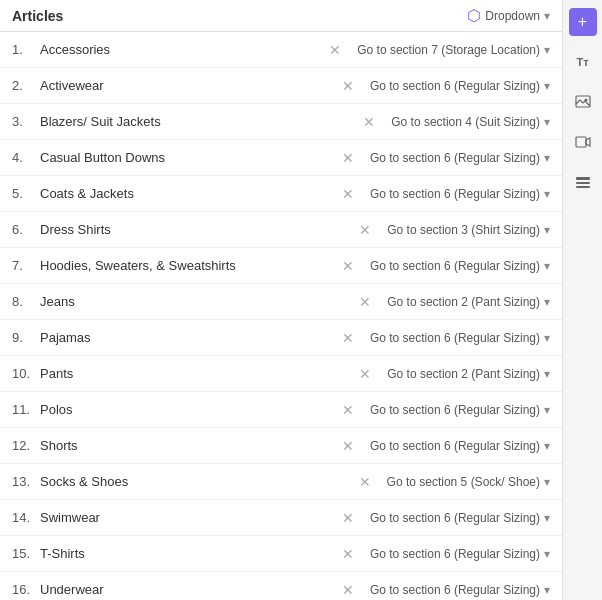  Describe the element at coordinates (200, 302) in the screenshot. I see `item-label: Jeans` at that location.